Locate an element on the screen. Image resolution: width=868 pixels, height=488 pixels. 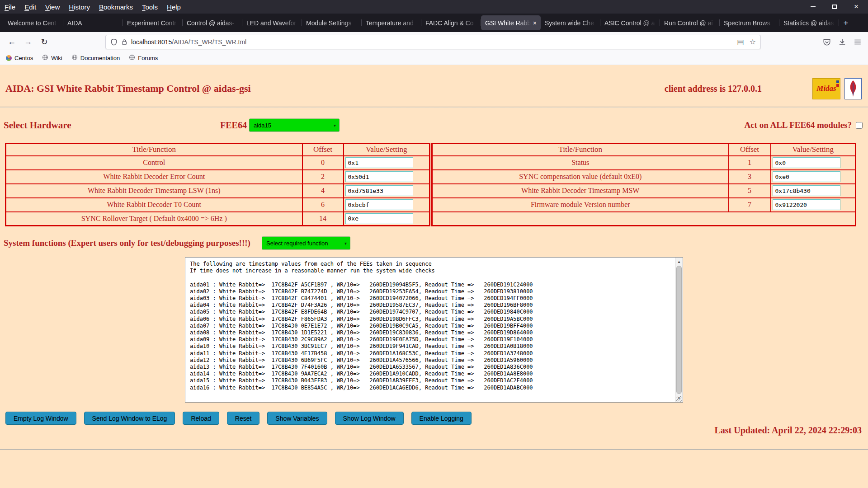
reload-button: ↻ is located at coordinates (44, 42).